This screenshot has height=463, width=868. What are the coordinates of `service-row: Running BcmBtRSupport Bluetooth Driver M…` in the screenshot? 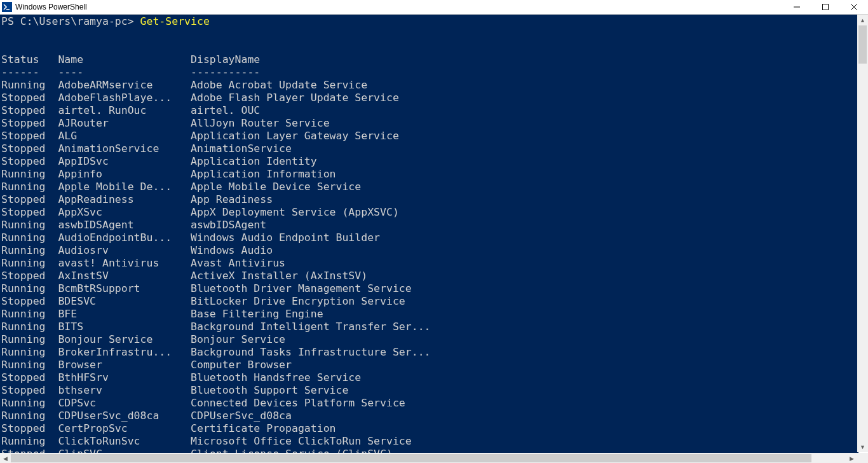 It's located at (430, 289).